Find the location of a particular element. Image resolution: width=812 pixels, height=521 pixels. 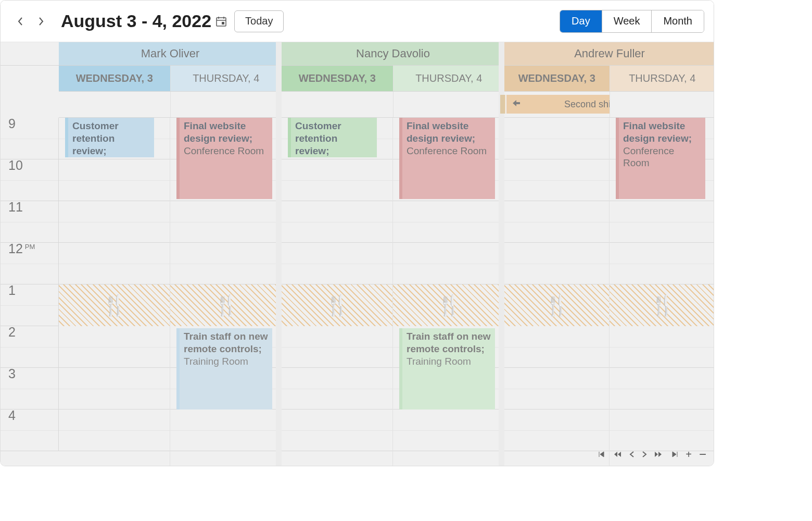

last-icon is located at coordinates (674, 454).